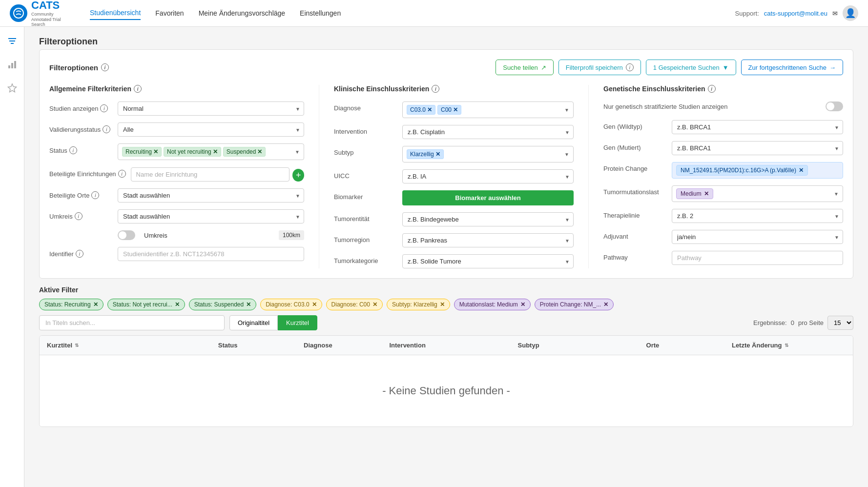 This screenshot has width=868, height=487. Describe the element at coordinates (758, 194) in the screenshot. I see `tumormutationslast-tag-select: Medium ✕ ▼` at that location.